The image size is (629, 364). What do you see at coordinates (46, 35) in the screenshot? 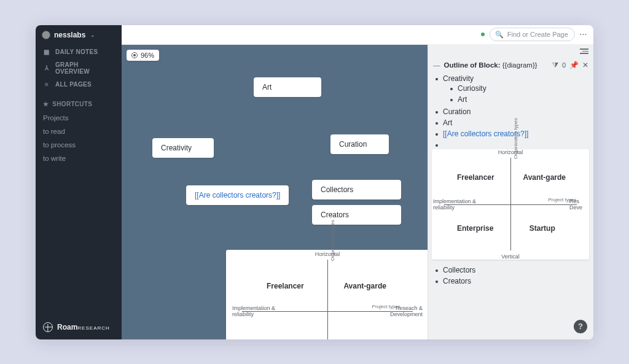
I see `workspace-avatar-icon` at bounding box center [46, 35].